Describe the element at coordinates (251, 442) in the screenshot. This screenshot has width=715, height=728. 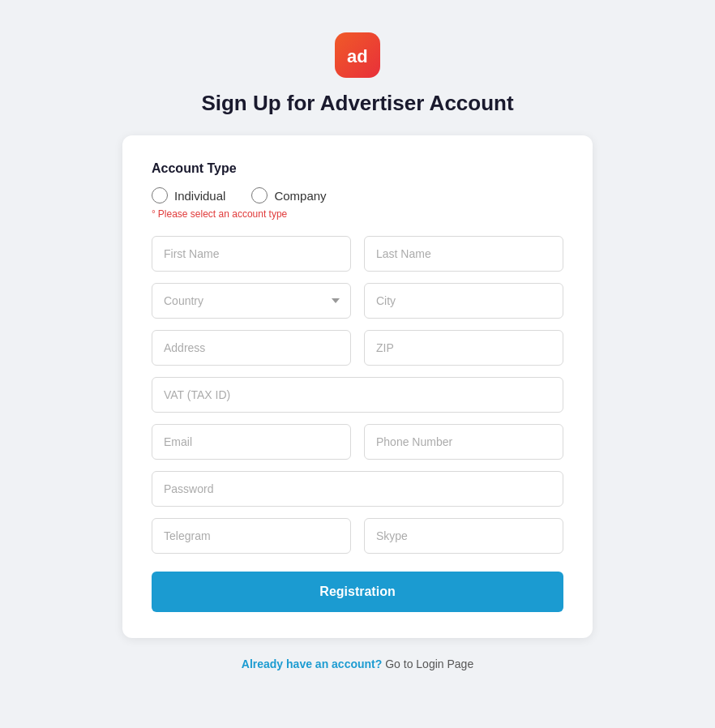
I see `email-input` at that location.